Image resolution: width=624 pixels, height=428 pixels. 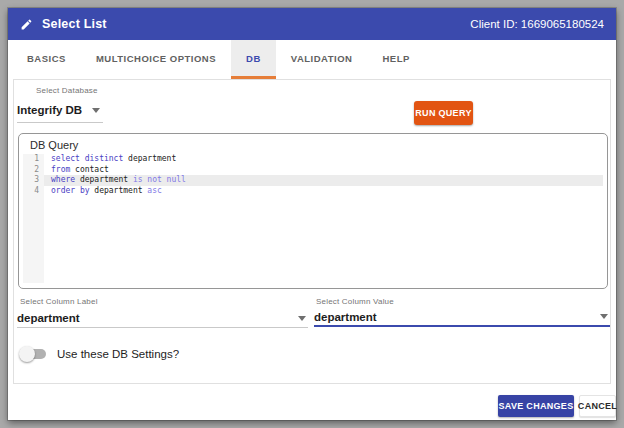 I want to click on tab-multichoice-options: MULTICHOICE OPTIONS, so click(x=156, y=60).